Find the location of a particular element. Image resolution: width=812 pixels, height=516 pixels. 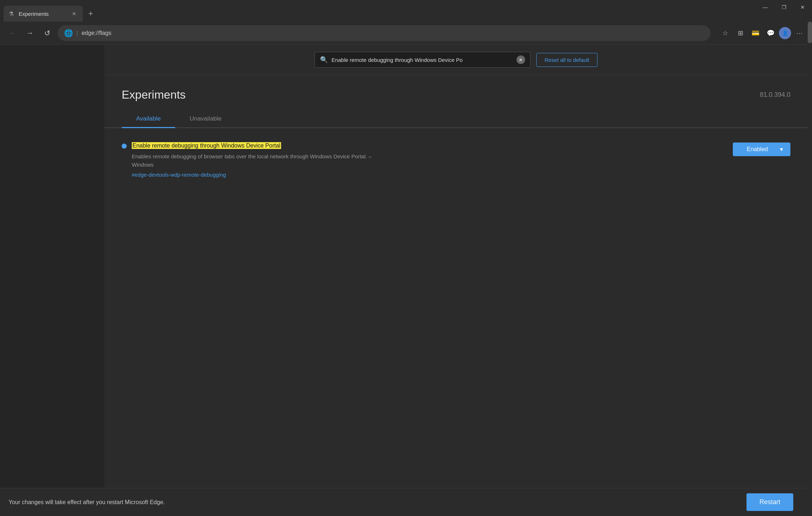

more-menu-button: ⋯ is located at coordinates (799, 33).